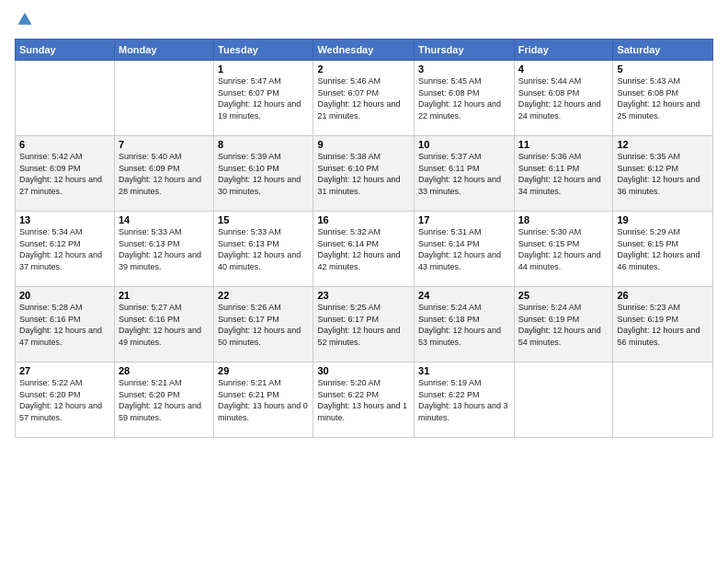  What do you see at coordinates (465, 325) in the screenshot?
I see `calendar-cell: 24Sunrise: 5:24 AM Sunset: 6:18 PM Dayli…` at bounding box center [465, 325].